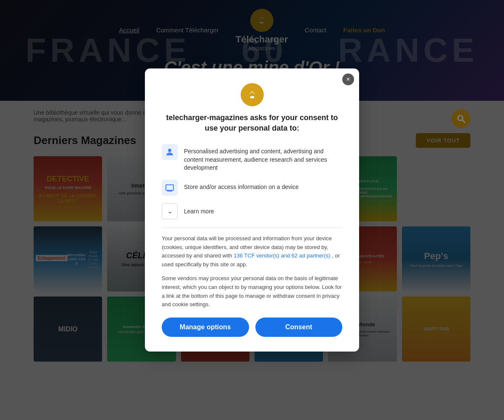 The image size is (504, 420). I want to click on learn-more-row: ⌄ Learn more, so click(252, 211).